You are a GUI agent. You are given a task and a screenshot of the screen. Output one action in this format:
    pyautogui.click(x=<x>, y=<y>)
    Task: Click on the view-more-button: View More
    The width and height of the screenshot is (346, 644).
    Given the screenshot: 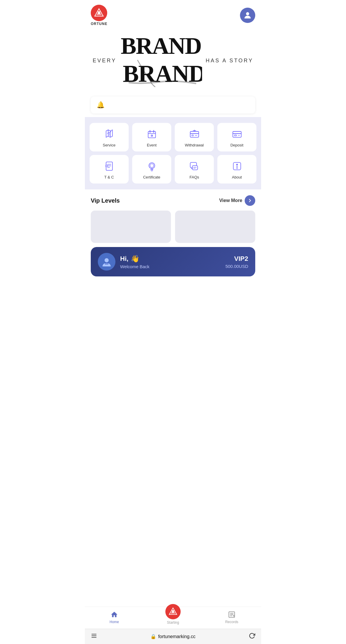 What is the action you would take?
    pyautogui.click(x=237, y=201)
    